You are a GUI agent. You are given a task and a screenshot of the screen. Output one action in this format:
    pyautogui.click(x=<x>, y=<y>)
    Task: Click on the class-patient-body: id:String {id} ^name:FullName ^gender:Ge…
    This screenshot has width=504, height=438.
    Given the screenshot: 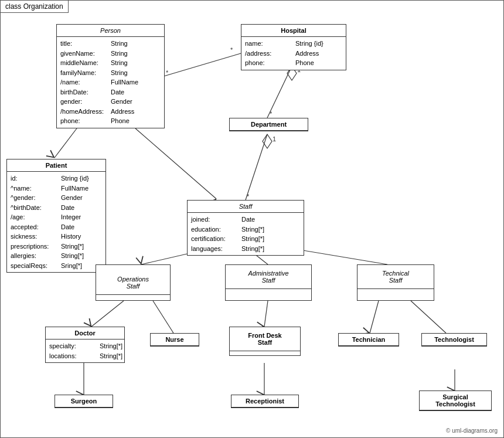 What is the action you would take?
    pyautogui.click(x=56, y=222)
    